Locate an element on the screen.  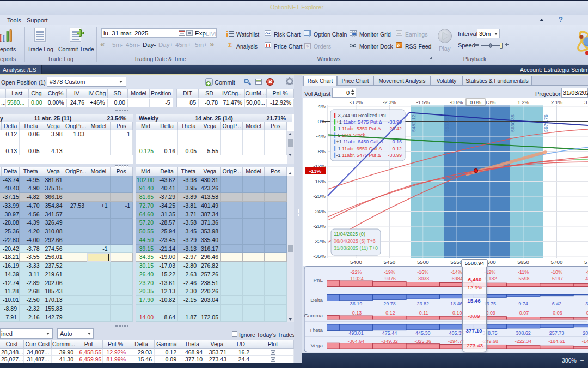
svg-text: -0.06 is located at coordinates (556, 313).